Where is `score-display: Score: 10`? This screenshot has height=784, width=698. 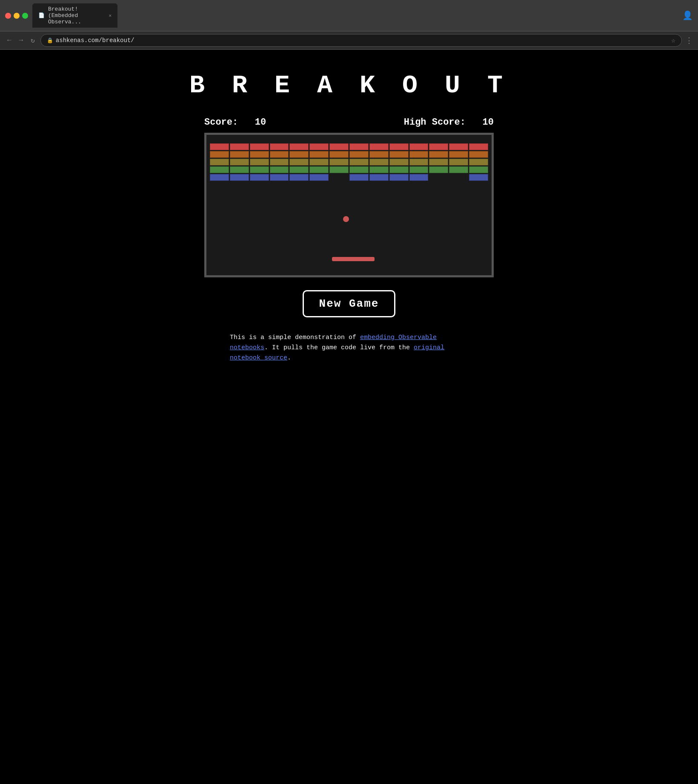 score-display: Score: 10 is located at coordinates (235, 123).